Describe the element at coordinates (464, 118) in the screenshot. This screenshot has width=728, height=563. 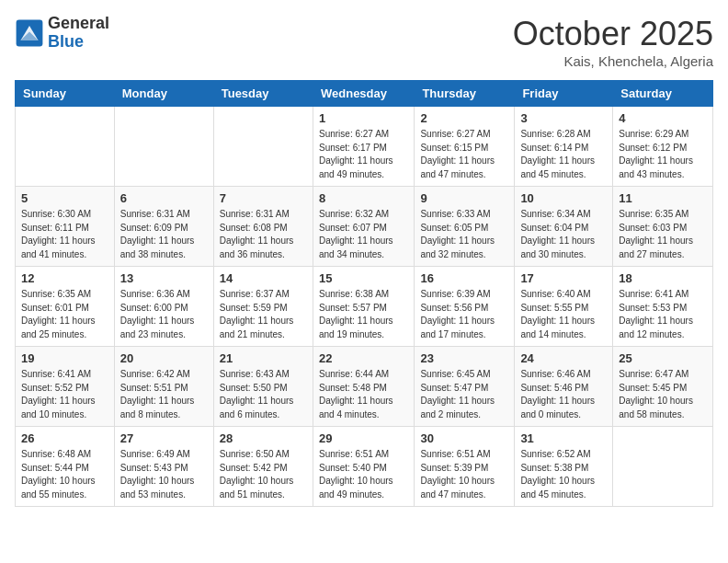
I see `day-number: 2` at that location.